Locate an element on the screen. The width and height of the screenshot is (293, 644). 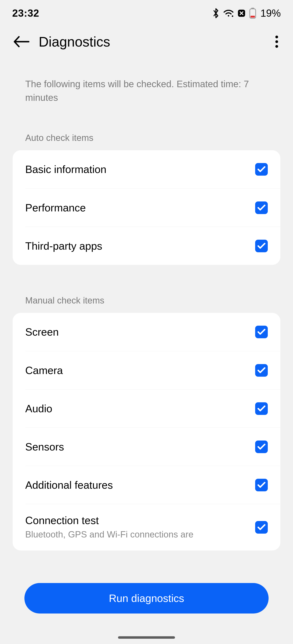
nav-handle is located at coordinates (147, 638).